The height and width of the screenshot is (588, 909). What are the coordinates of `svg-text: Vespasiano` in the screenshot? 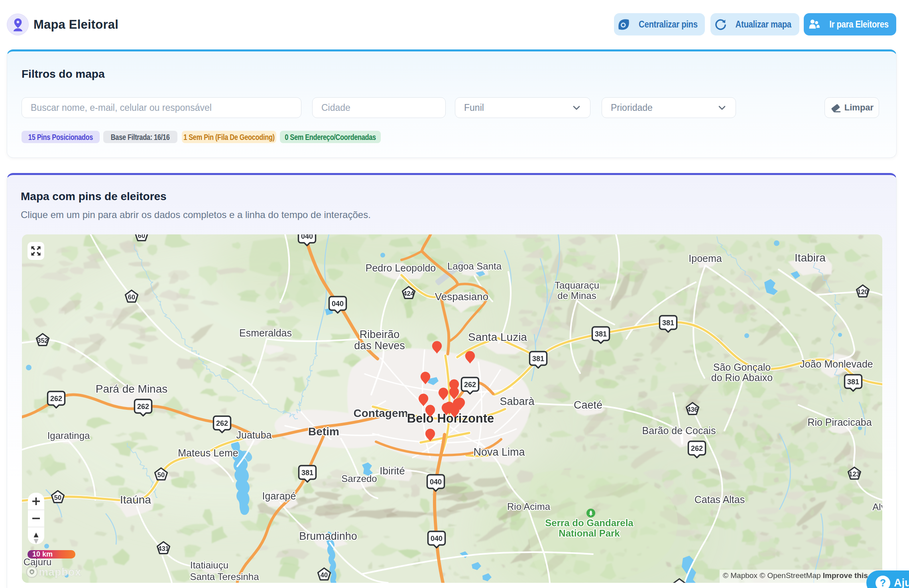 It's located at (462, 297).